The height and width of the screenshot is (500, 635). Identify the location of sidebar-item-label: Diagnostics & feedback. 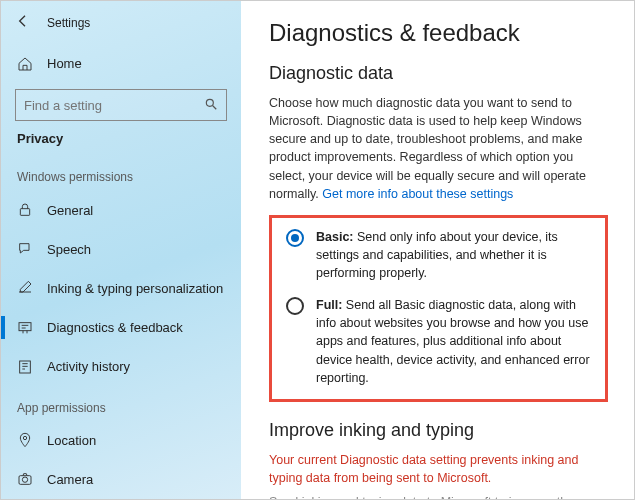
(115, 328).